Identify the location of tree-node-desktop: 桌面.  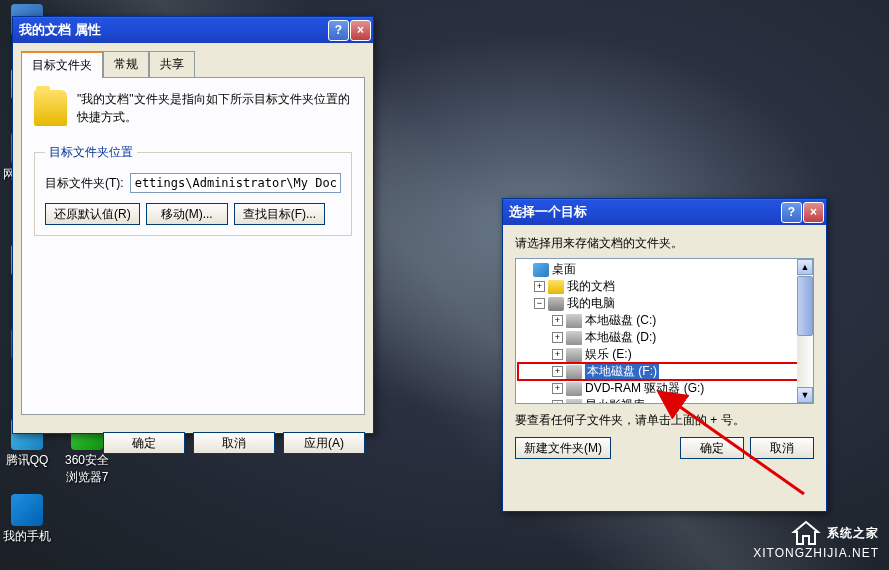
(664, 270).